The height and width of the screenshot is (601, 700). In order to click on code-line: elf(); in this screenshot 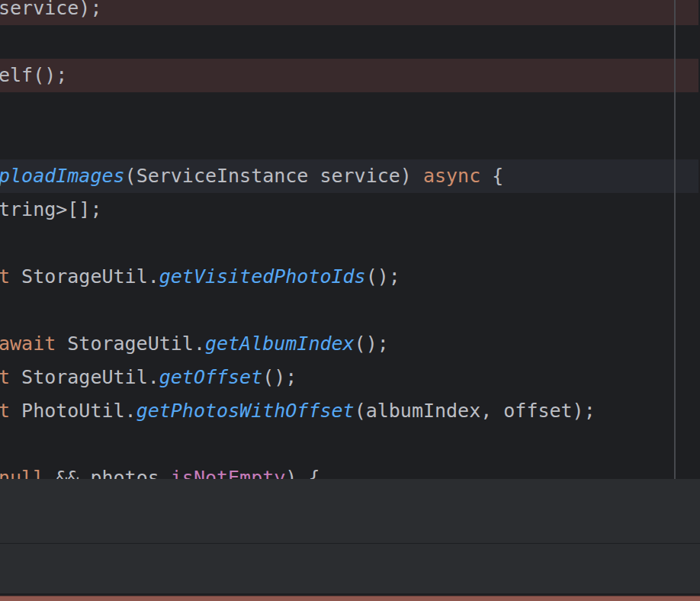, I will do `click(349, 76)`.